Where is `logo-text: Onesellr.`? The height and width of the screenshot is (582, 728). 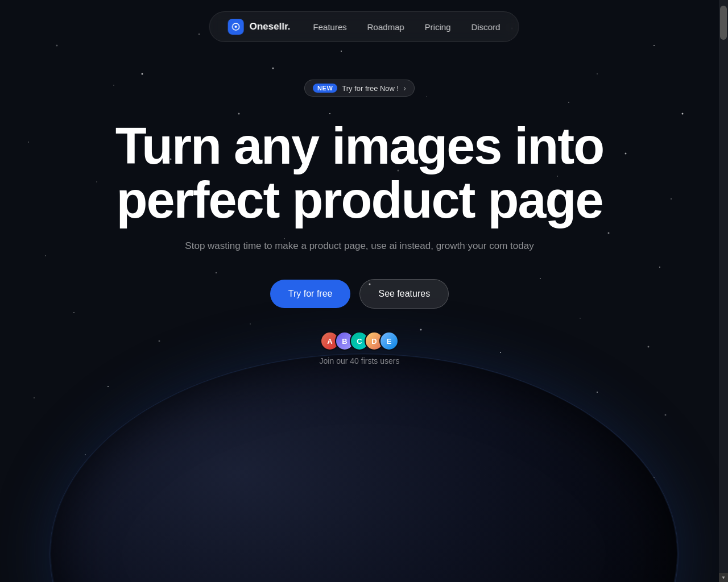 logo-text: Onesellr. is located at coordinates (270, 27).